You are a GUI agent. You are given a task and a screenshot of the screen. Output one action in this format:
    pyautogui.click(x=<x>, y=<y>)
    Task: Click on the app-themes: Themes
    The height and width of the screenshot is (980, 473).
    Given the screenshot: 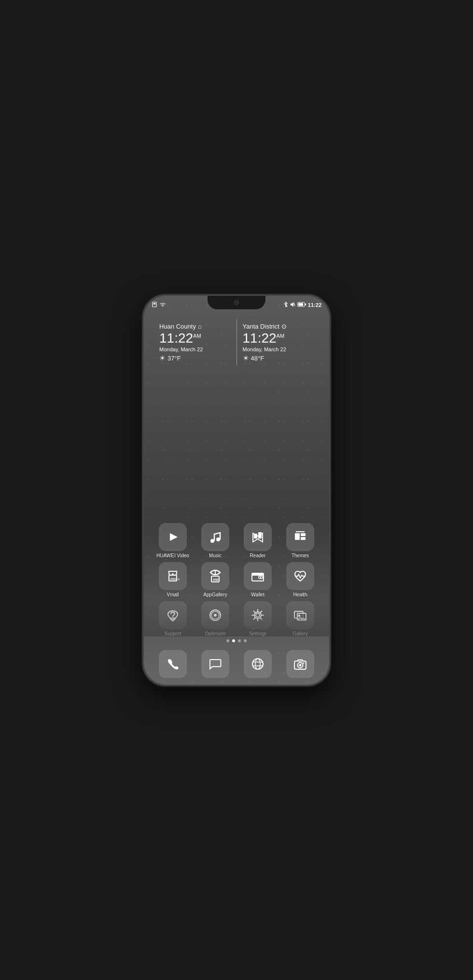 What is the action you would take?
    pyautogui.click(x=300, y=540)
    